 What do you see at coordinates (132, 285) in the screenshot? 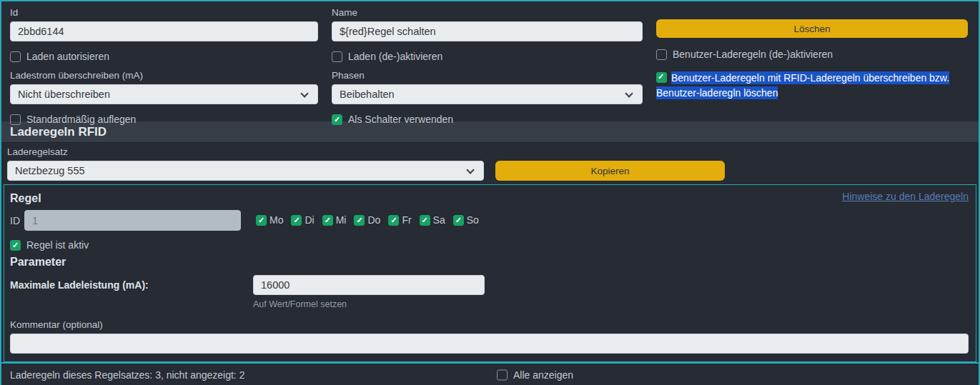
I see `max-power-label: Maximale Ladeleistung (mA):` at bounding box center [132, 285].